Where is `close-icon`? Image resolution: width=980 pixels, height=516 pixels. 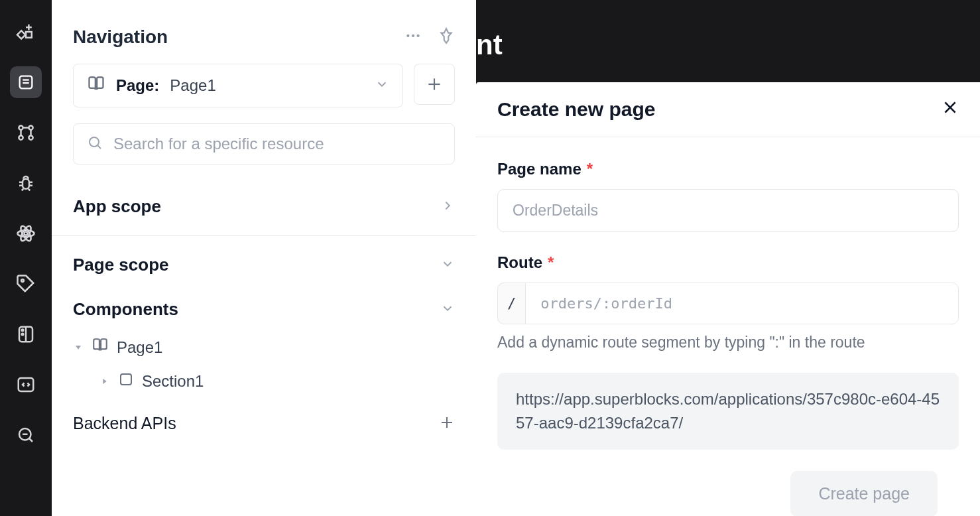 close-icon is located at coordinates (950, 110).